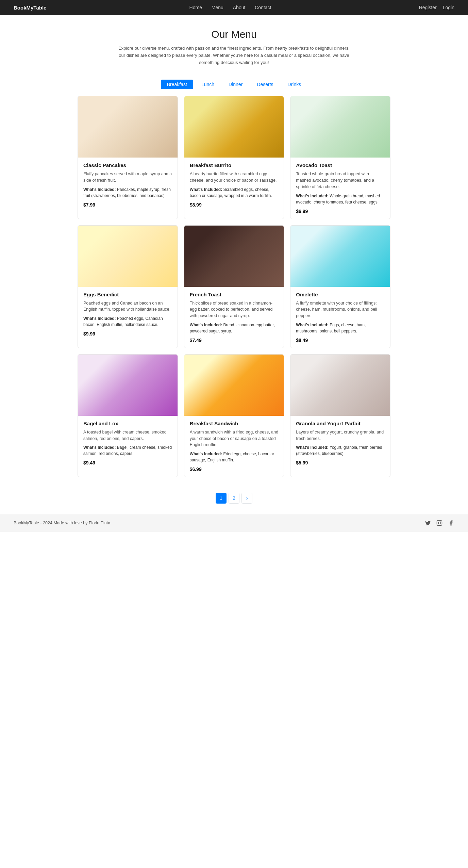 The image size is (468, 868). What do you see at coordinates (340, 328) in the screenshot?
I see `menu-card-included-omelette: What's Included: Eggs, cheese, ham, mush…` at bounding box center [340, 328].